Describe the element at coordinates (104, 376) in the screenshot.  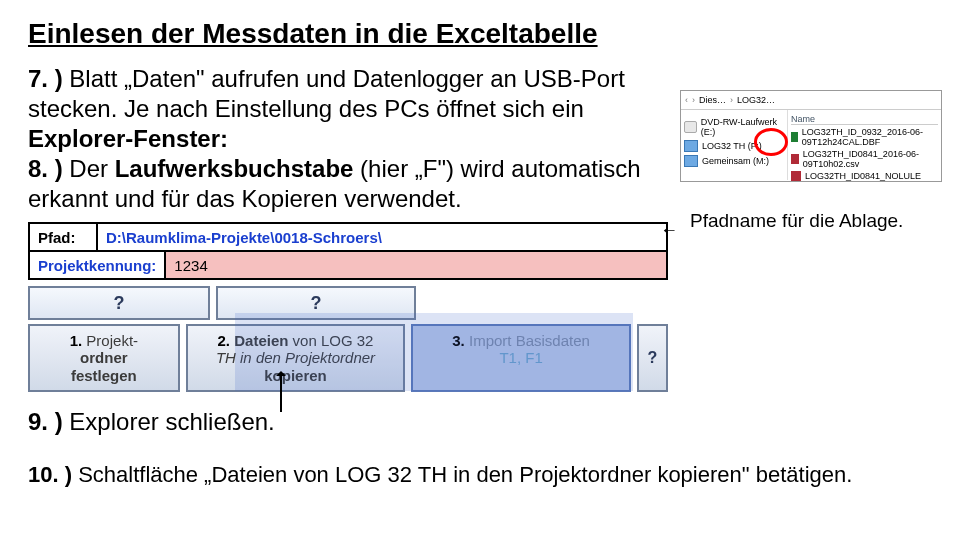
I see `btn1-c: festlegen` at that location.